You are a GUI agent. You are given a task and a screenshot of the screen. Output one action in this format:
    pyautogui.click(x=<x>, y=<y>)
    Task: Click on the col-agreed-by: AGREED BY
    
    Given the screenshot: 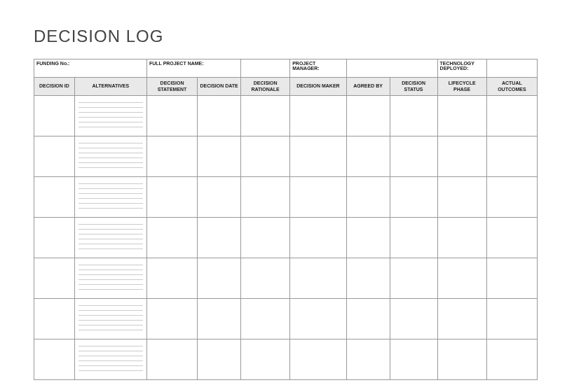 What is the action you would take?
    pyautogui.click(x=368, y=87)
    